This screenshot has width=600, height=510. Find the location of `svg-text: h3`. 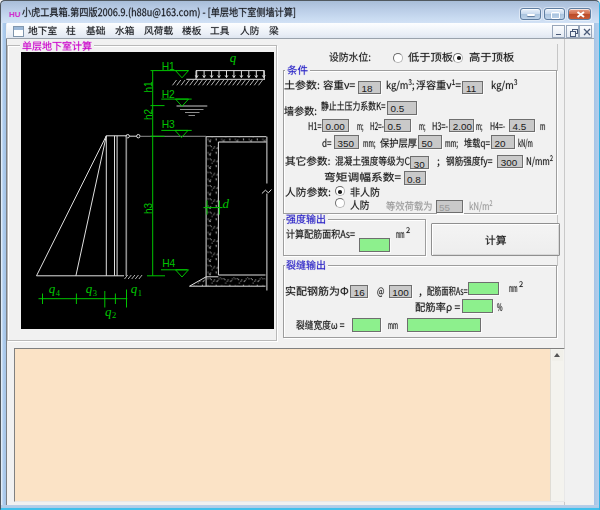

svg-text: h3 is located at coordinates (148, 208).